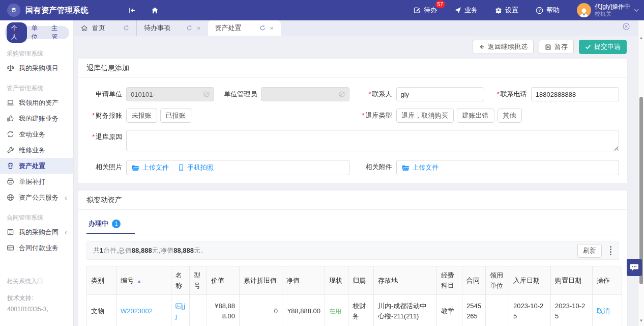 The height and width of the screenshot is (326, 644). What do you see at coordinates (39, 232) in the screenshot?
I see `sidebar-item-label: 我的采购合同` at bounding box center [39, 232].